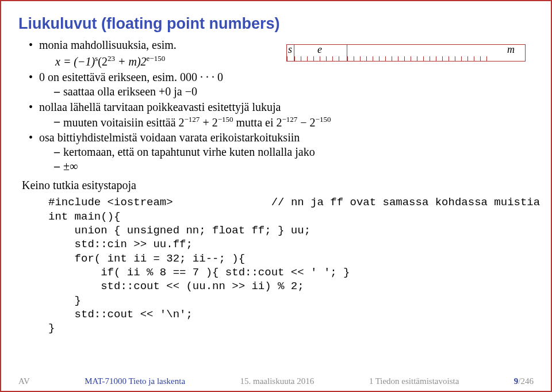  I want to click on footer-course: MAT-71000 Tieto ja laskenta, so click(135, 382).